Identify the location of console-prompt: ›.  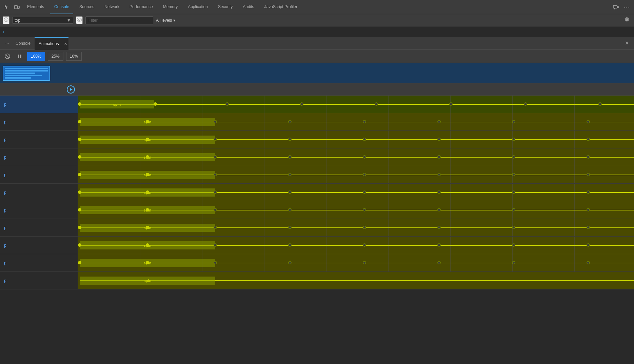
(3, 32).